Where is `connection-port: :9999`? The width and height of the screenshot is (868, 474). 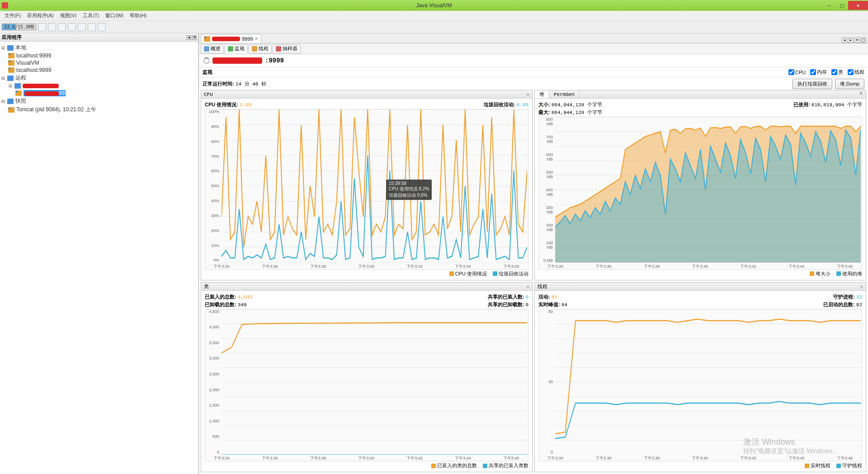 connection-port: :9999 is located at coordinates (274, 61).